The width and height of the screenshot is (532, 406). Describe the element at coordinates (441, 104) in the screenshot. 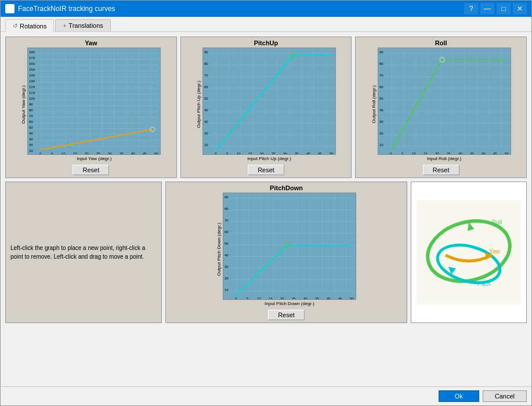

I see `roll-chart-wrapper: Output Roll (degr.)` at that location.